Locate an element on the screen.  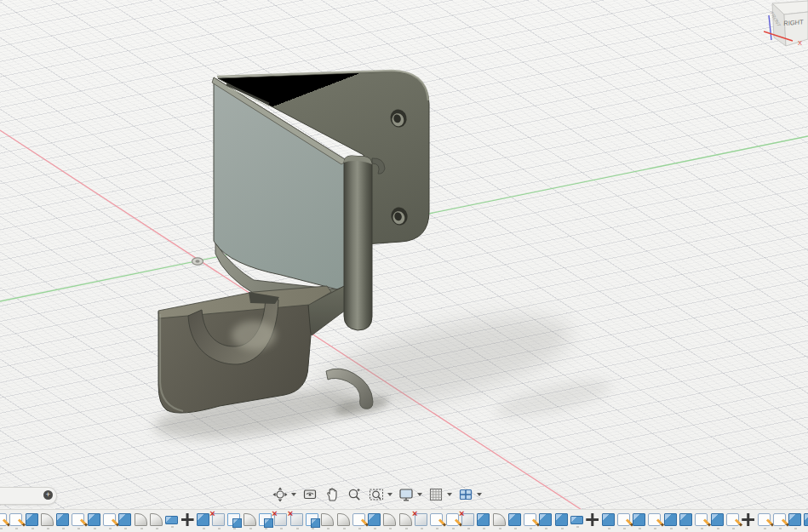
origin-marker is located at coordinates (198, 261).